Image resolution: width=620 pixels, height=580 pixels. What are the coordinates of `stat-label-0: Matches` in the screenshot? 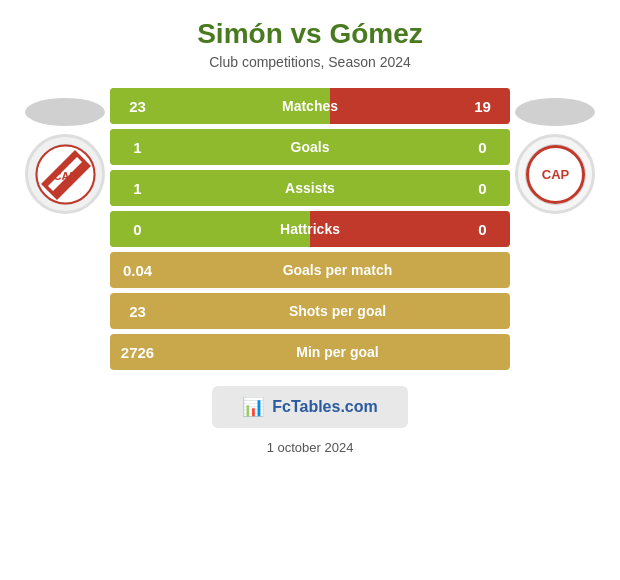 It's located at (310, 106).